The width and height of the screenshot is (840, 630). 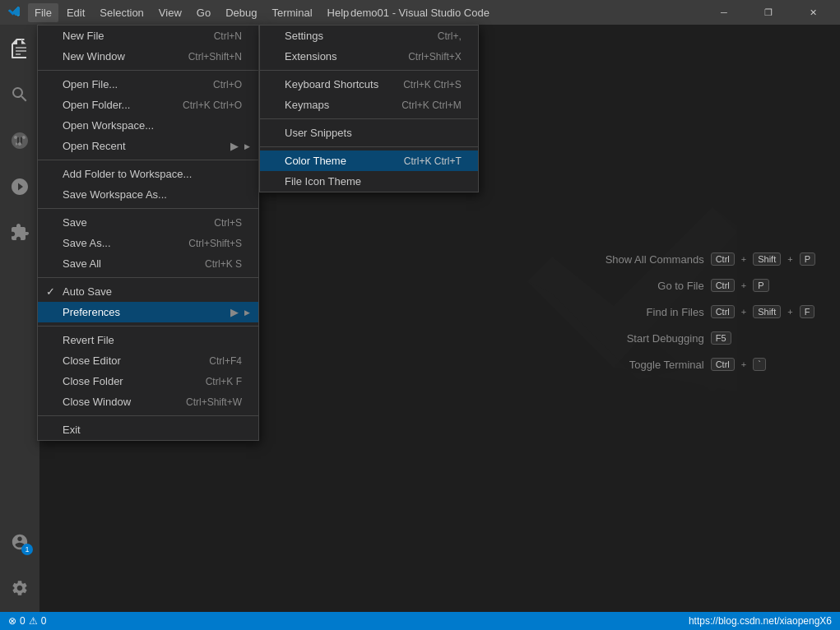 I want to click on menu-edit: Edit, so click(x=76, y=13).